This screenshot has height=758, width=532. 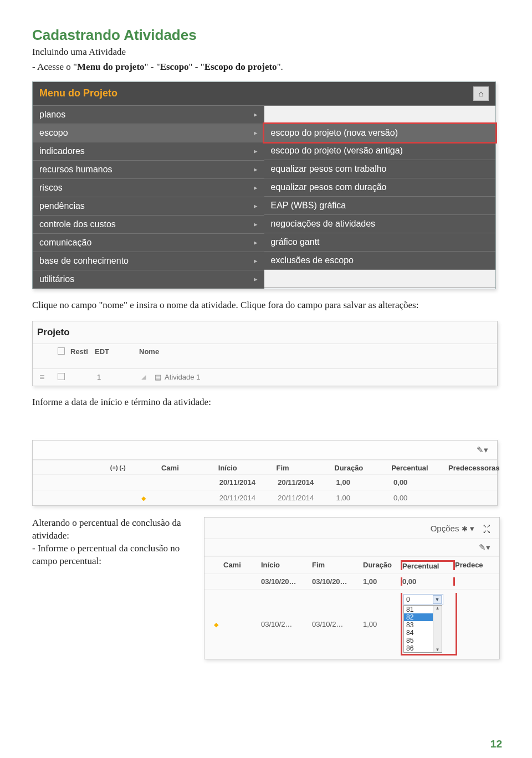 I want to click on c: Predece, so click(x=474, y=565).